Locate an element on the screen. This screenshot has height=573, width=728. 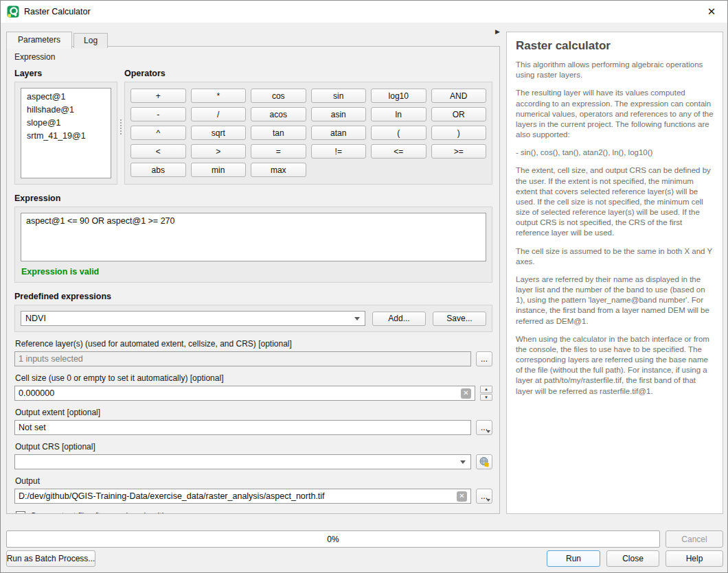
help-paragraph: This algorithm allows performing algebra… is located at coordinates (615, 70).